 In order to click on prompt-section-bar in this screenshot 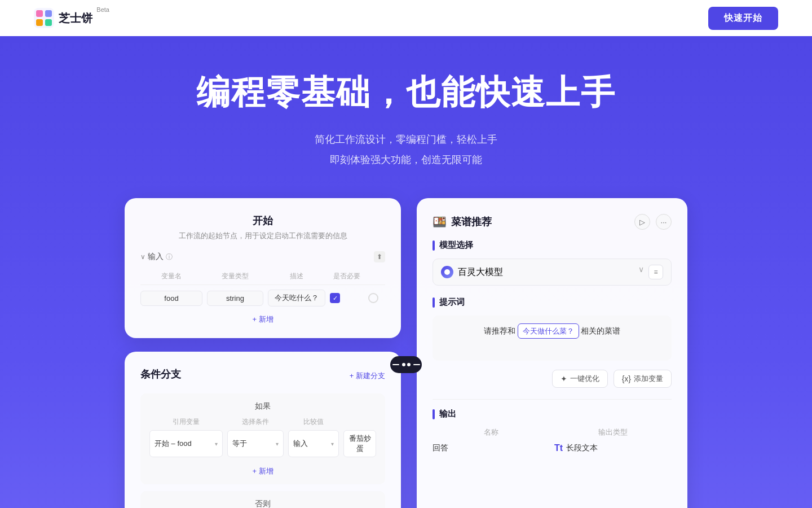, I will do `click(434, 303)`.